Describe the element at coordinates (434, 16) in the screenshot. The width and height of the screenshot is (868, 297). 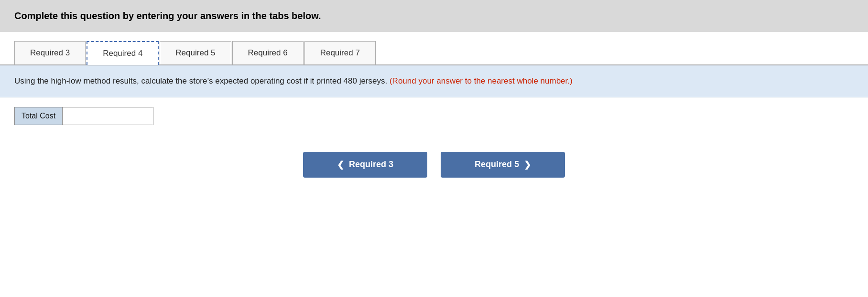
I see `header-banner: Complete this question by entering your …` at that location.